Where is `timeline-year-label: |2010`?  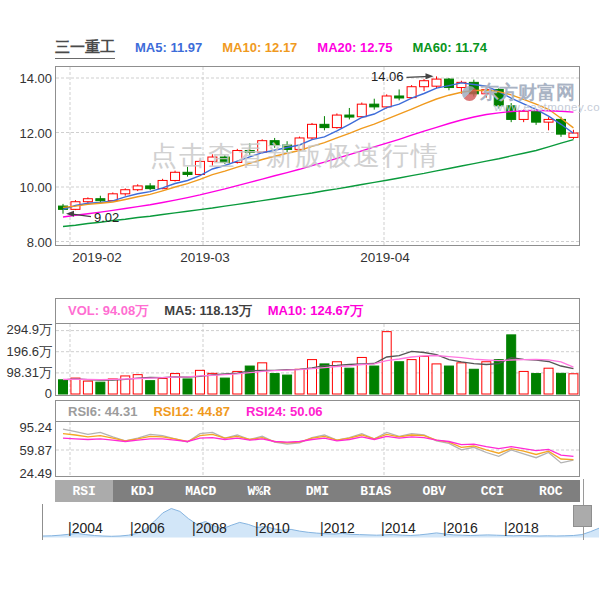 timeline-year-label: |2010 is located at coordinates (272, 528).